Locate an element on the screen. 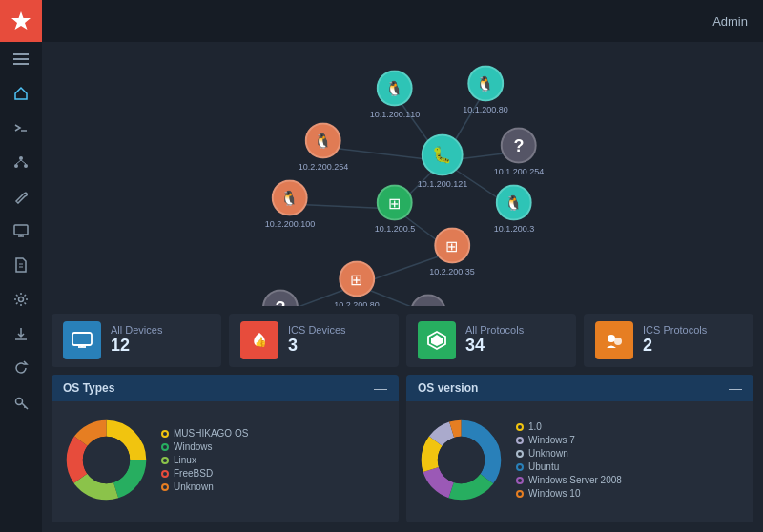  chart-os-types-minimize: — is located at coordinates (381, 388).